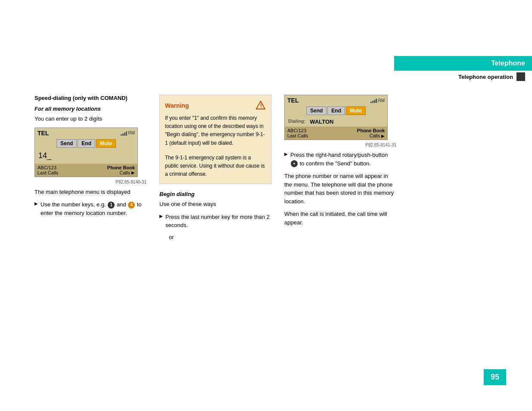 This screenshot has width=532, height=411. What do you see at coordinates (215, 194) in the screenshot?
I see `begin-dialing-title: Begin dialing` at bounding box center [215, 194].